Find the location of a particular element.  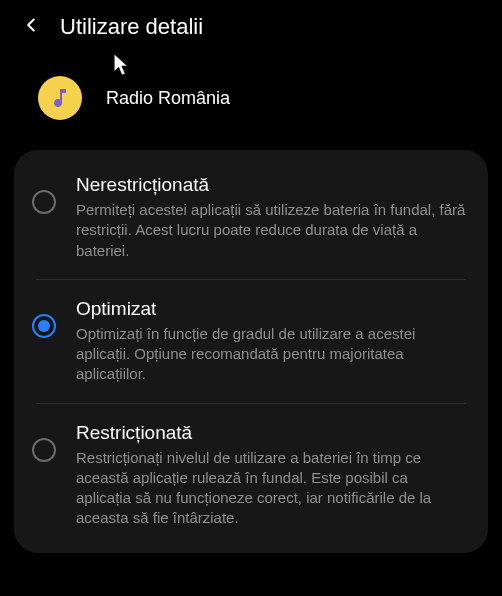

radio-unrestricted is located at coordinates (44, 202).